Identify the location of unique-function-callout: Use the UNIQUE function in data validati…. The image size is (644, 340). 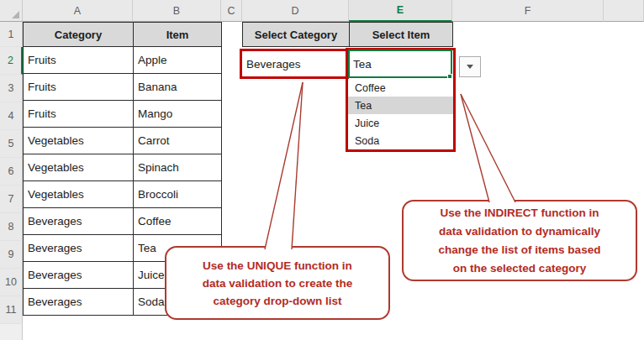
(277, 283).